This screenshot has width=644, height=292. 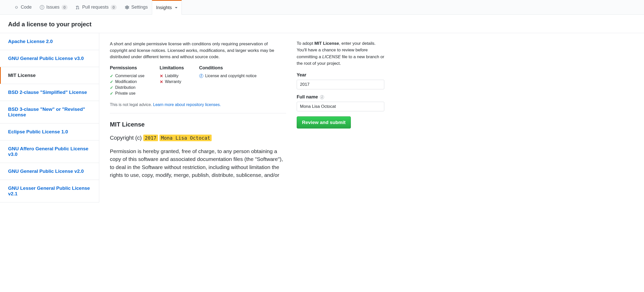 What do you see at coordinates (50, 59) in the screenshot?
I see `sidebar-item-license: GNU General Public License v3.0` at bounding box center [50, 59].